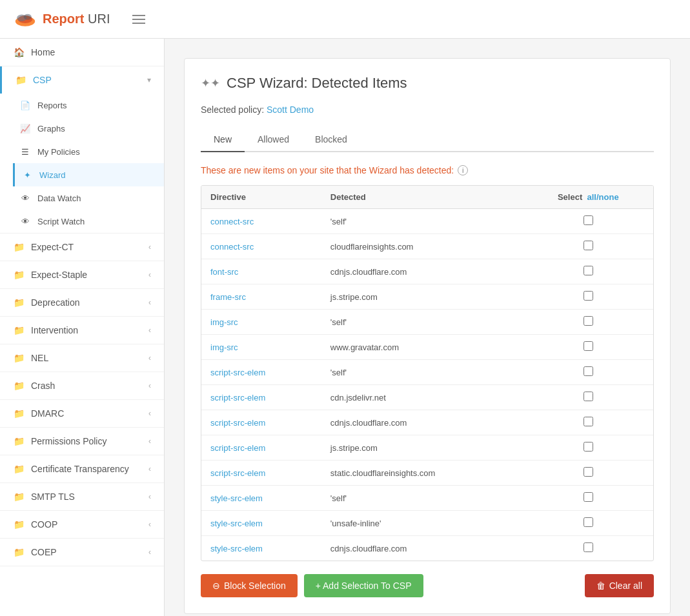 The width and height of the screenshot is (690, 616). Describe the element at coordinates (88, 105) in the screenshot. I see `sidebar-item-reports: 📄 Reports` at that location.